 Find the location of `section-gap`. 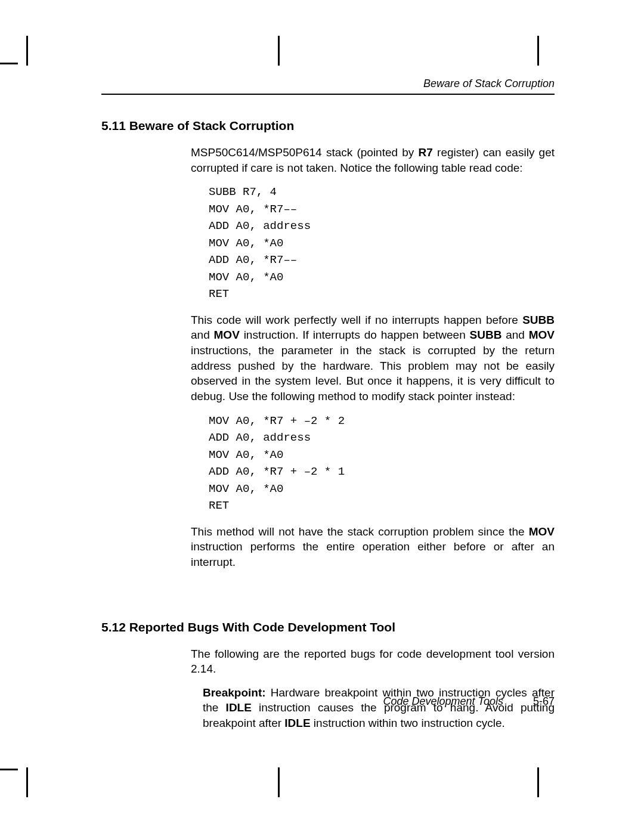

section-gap is located at coordinates (328, 599).